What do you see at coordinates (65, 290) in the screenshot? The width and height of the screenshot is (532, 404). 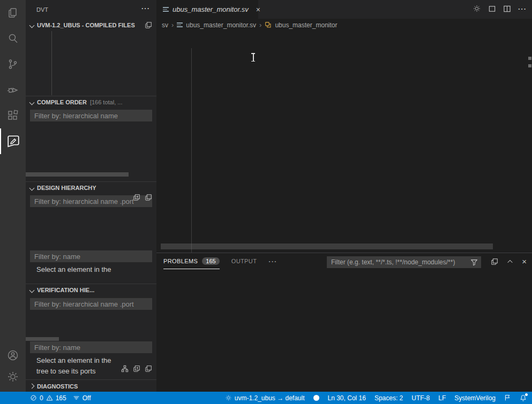 I see `section-label: VERIFICATION HIE...` at bounding box center [65, 290].